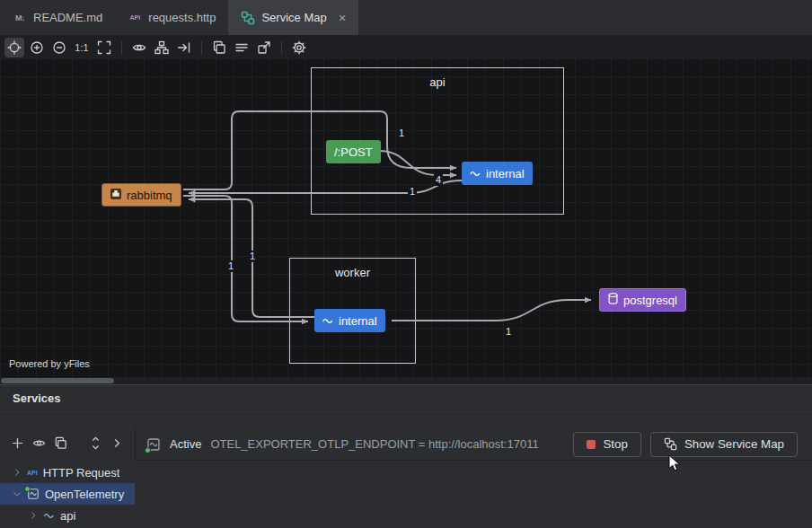 The width and height of the screenshot is (812, 528). What do you see at coordinates (67, 444) in the screenshot?
I see `services-toolbar` at bounding box center [67, 444].